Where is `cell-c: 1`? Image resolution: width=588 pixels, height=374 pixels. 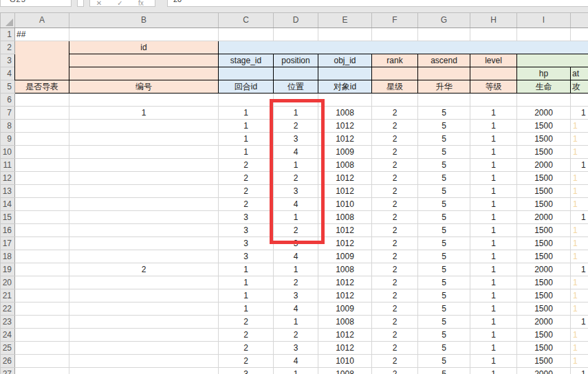 cell-c: 1 is located at coordinates (246, 309).